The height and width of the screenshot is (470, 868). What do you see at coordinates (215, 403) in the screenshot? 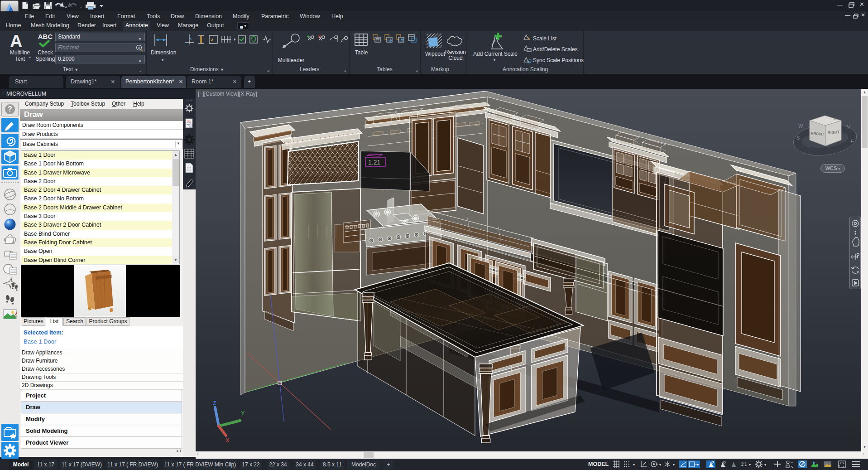
I see `svg-text: Z` at bounding box center [215, 403].